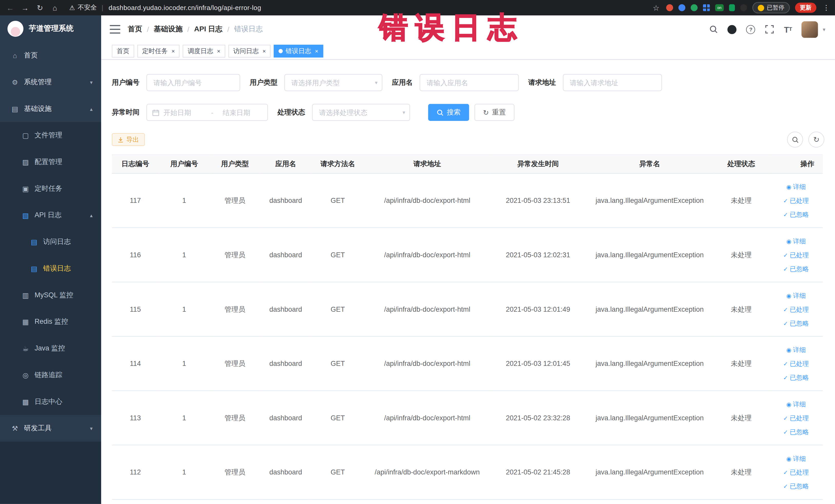 This screenshot has height=504, width=835. What do you see at coordinates (732, 29) in the screenshot?
I see `github-icon` at bounding box center [732, 29].